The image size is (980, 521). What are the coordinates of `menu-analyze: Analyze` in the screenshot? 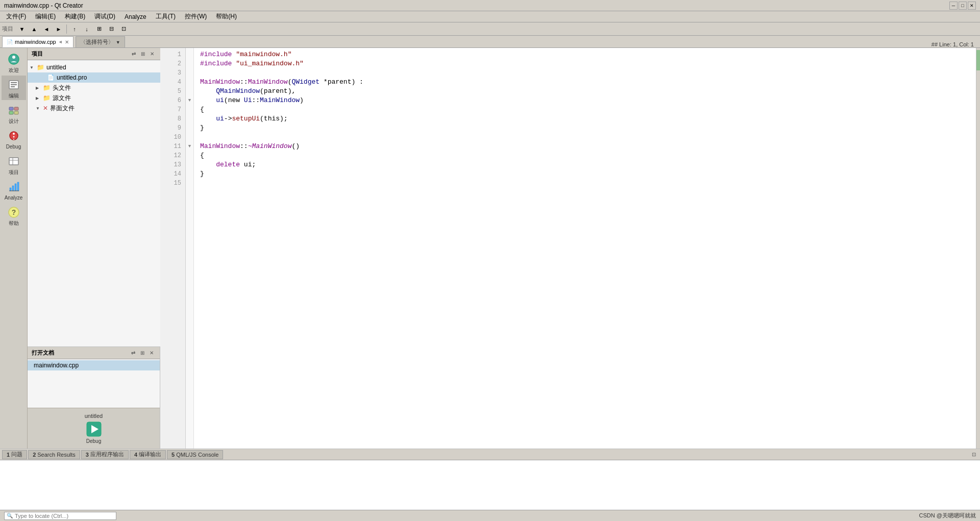 It's located at (136, 17).